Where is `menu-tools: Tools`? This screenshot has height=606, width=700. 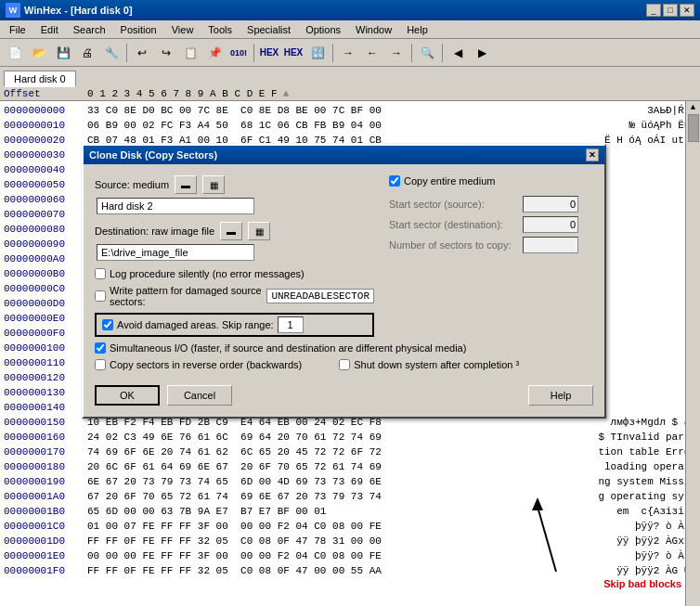
menu-tools: Tools is located at coordinates (220, 30).